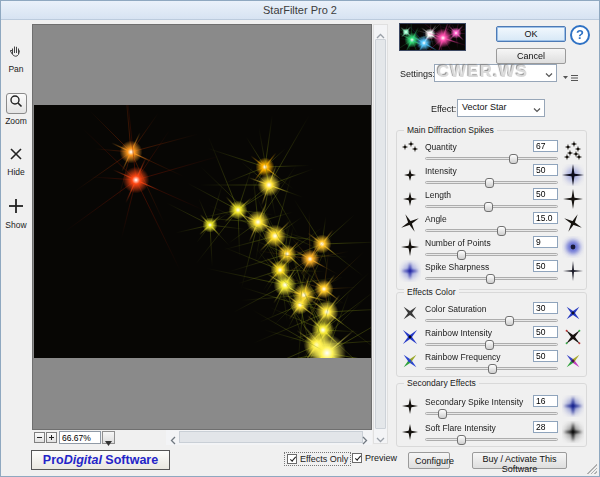  I want to click on scroll-left-icon, so click(173, 438).